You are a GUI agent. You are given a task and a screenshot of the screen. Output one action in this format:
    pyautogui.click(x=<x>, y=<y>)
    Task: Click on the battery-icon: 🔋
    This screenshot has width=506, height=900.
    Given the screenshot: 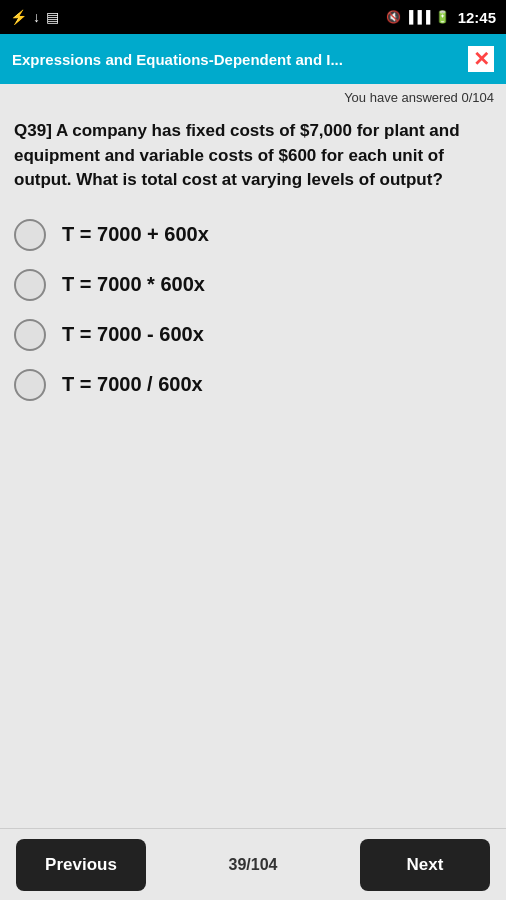 What is the action you would take?
    pyautogui.click(x=442, y=17)
    